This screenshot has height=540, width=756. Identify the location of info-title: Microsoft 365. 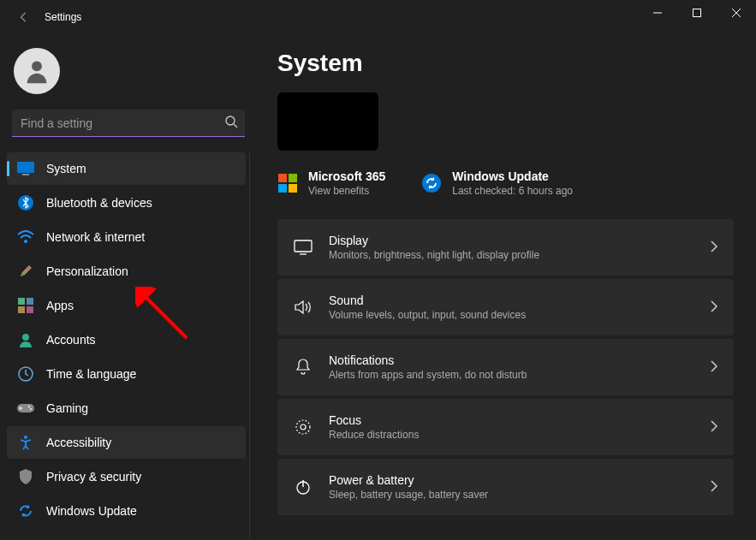
(347, 176).